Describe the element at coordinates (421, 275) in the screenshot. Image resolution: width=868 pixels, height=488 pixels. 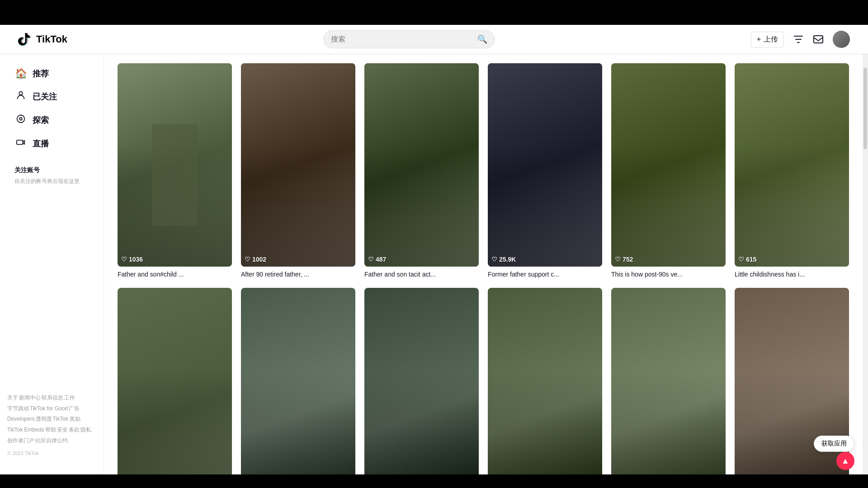
I see `video-title-3: Father and son tacit act...` at that location.